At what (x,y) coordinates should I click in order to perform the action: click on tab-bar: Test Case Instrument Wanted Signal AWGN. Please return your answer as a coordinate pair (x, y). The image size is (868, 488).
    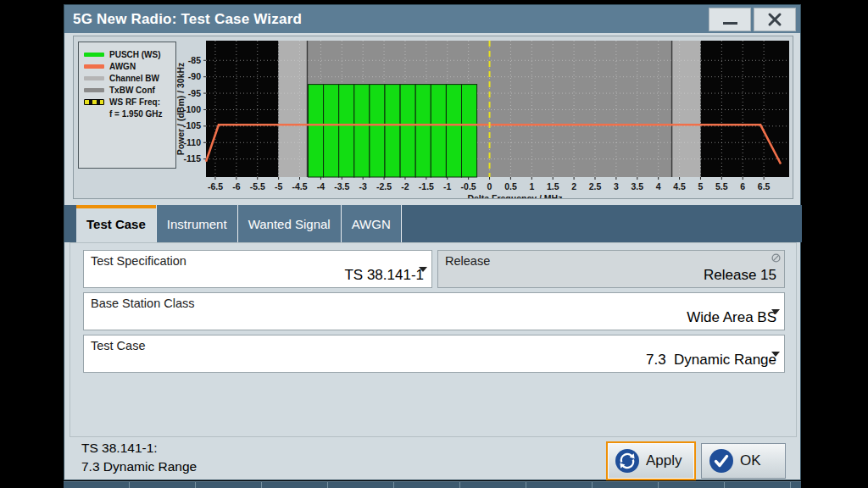
    Looking at the image, I should click on (433, 224).